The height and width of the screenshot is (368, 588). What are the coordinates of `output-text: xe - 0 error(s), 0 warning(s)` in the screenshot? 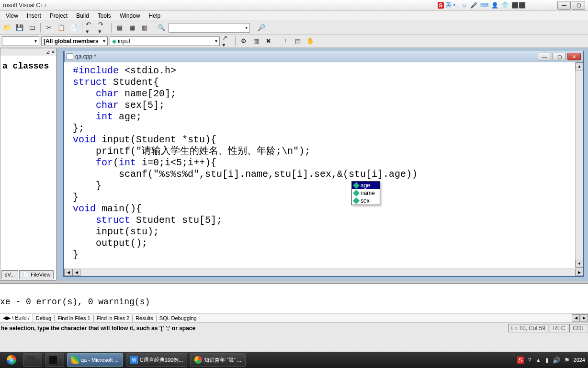 It's located at (294, 295).